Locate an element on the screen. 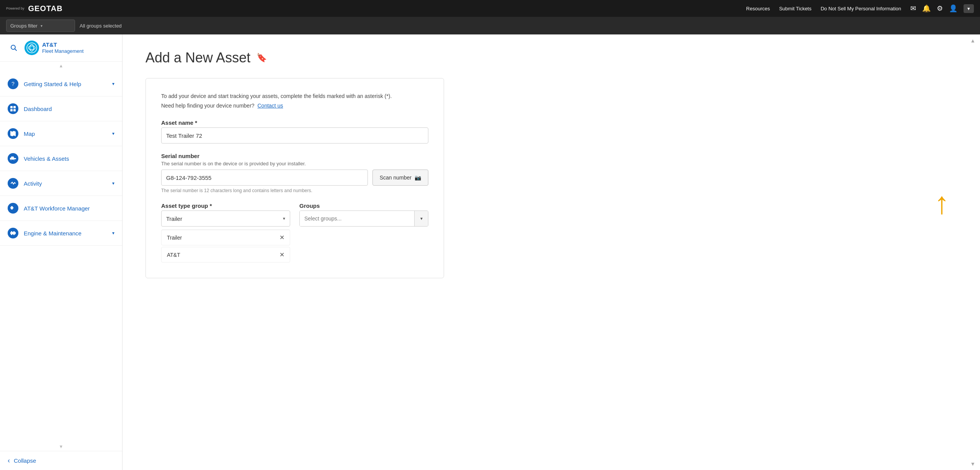 This screenshot has height=470, width=980. serial-number-input is located at coordinates (265, 178).